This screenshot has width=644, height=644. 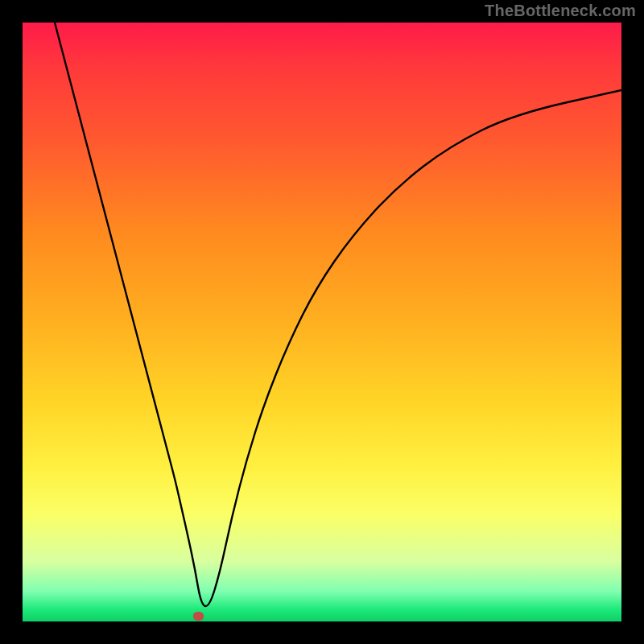 What do you see at coordinates (198, 617) in the screenshot?
I see `min-marker` at bounding box center [198, 617].